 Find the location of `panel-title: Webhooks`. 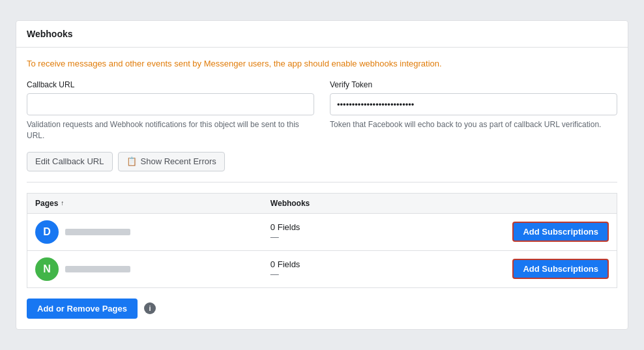

panel-title: Webhooks is located at coordinates (322, 34).